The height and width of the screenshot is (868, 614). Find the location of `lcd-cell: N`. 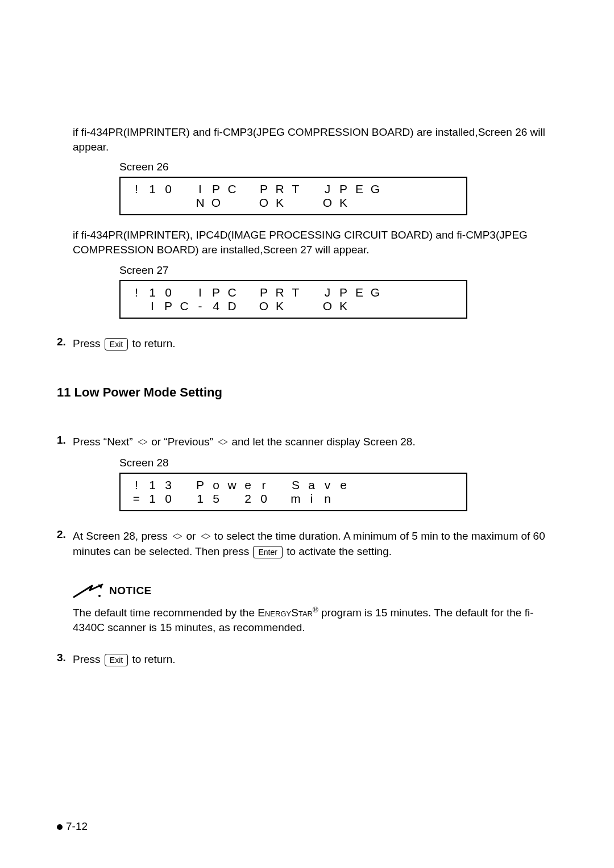

lcd-cell: N is located at coordinates (200, 203).